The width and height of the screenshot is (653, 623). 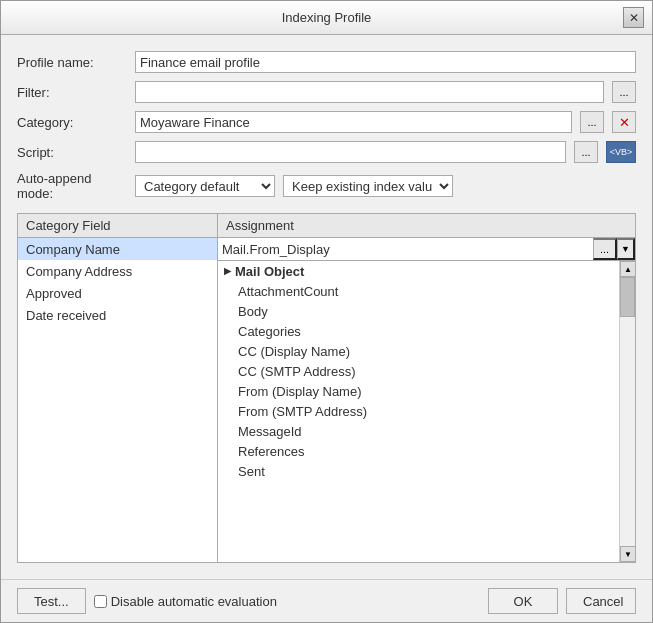 What do you see at coordinates (426, 250) in the screenshot?
I see `assignment-input-row: ... ▼` at bounding box center [426, 250].